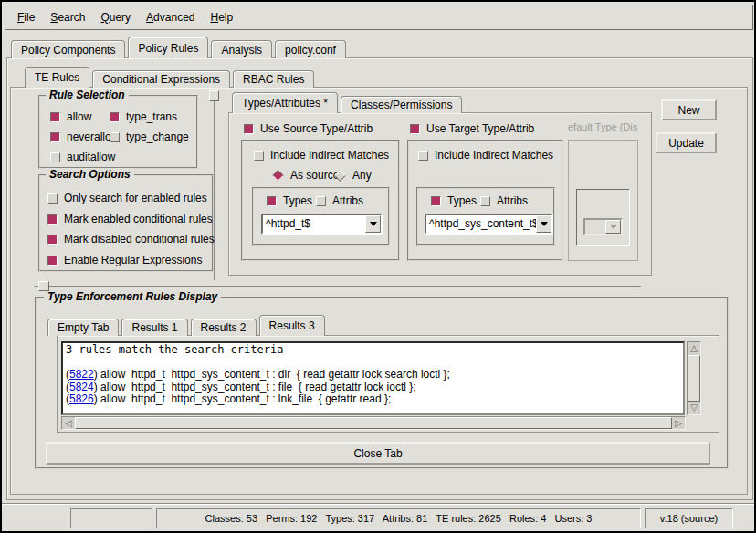  What do you see at coordinates (44, 287) in the screenshot?
I see `horizontal-sash-handle` at bounding box center [44, 287].